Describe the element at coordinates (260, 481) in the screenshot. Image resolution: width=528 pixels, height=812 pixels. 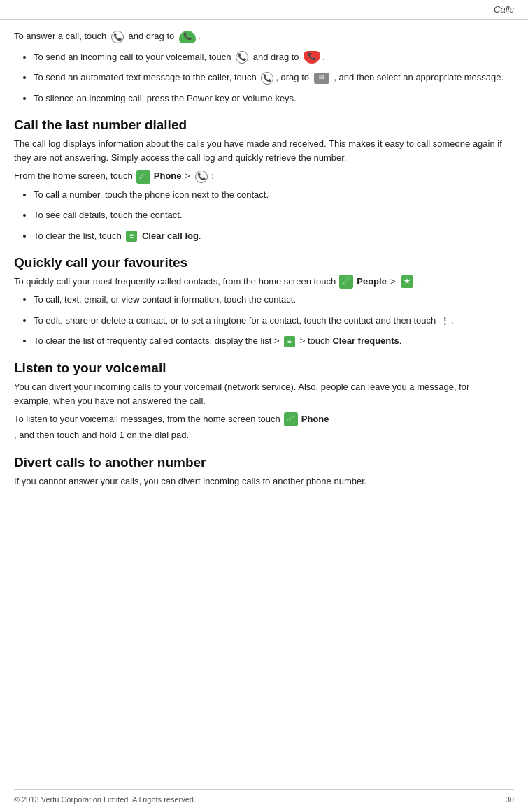
I see `divert-body: If you cannot answer your calls, you can…` at that location.